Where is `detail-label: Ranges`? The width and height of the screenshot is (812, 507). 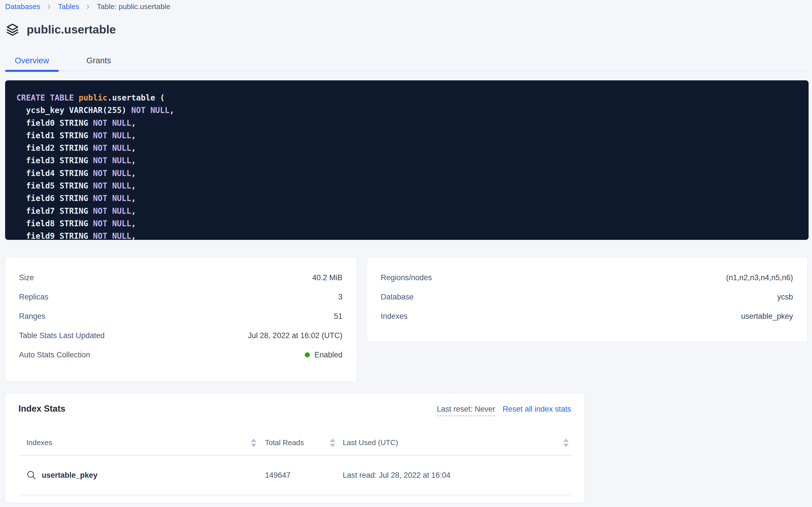
detail-label: Ranges is located at coordinates (32, 317).